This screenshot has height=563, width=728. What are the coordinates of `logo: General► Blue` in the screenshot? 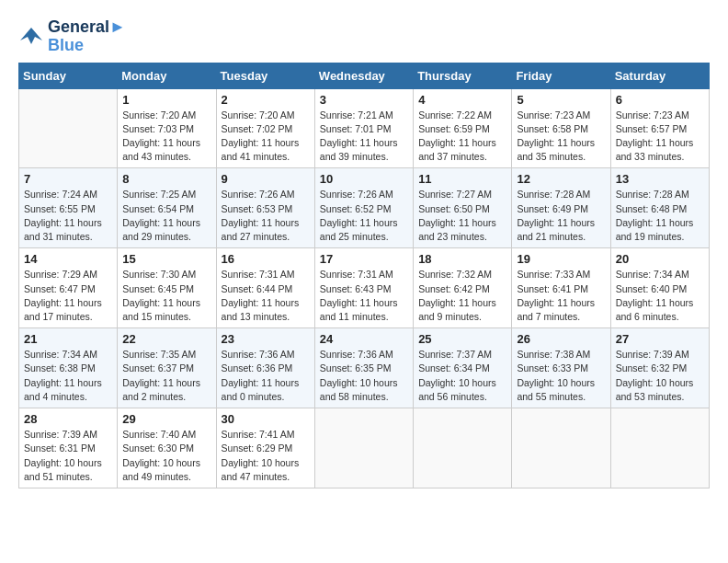 It's located at (72, 37).